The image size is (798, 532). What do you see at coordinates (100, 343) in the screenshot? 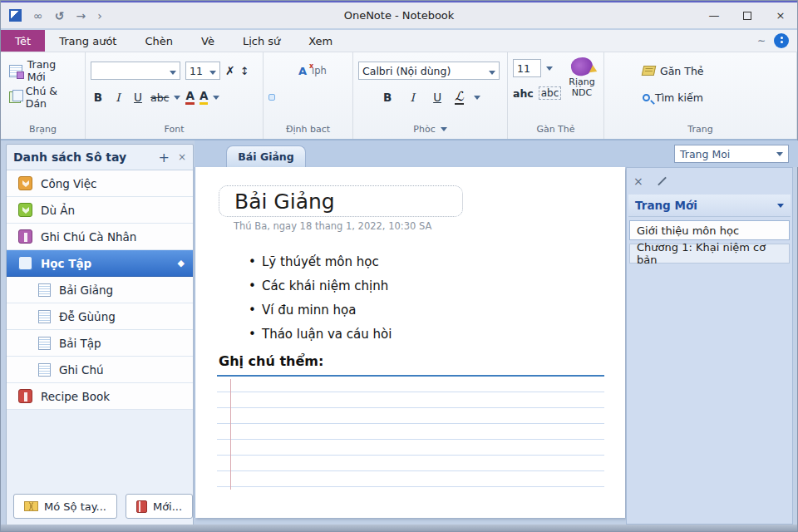
I see `sidebar-item-bai-tap: Bải Tập` at bounding box center [100, 343].